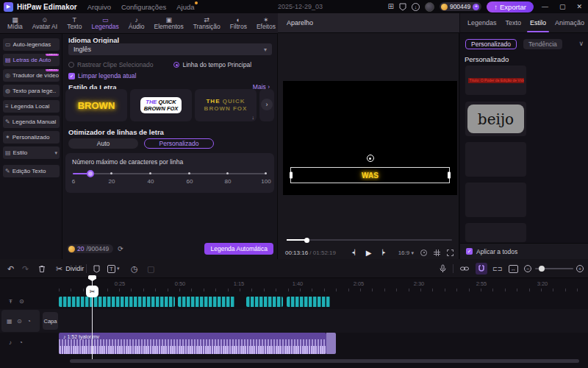 This screenshot has width=588, height=368. I want to click on ribbon-item-avatar-ai: ☺Avatar AI, so click(45, 24).